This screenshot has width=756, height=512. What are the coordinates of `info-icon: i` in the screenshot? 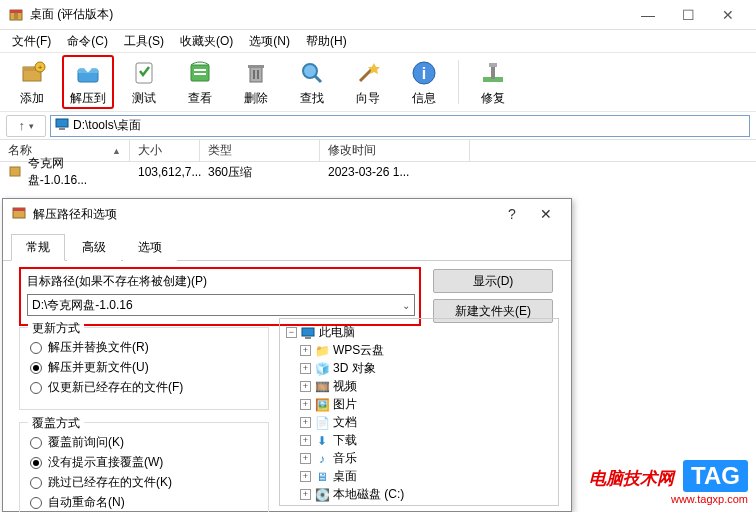 It's located at (424, 73).